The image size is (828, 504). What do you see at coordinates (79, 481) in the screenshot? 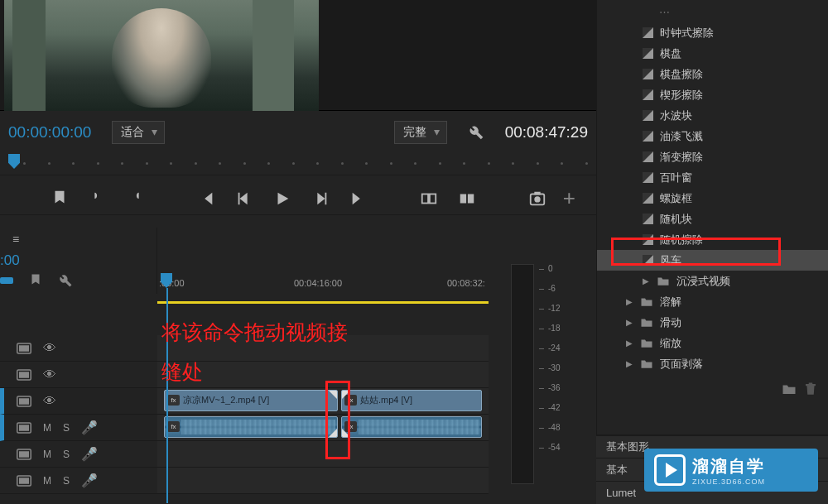
I see `track-header-a3: M S 🎤` at bounding box center [79, 481].